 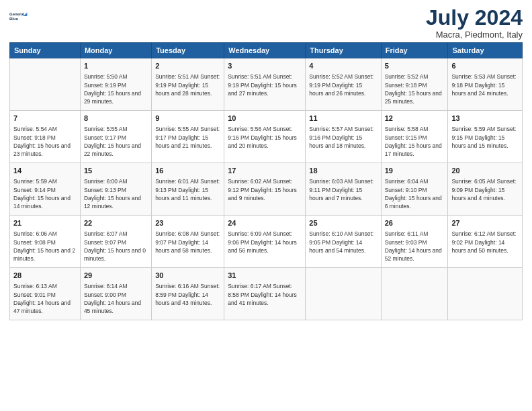 What do you see at coordinates (343, 189) in the screenshot?
I see `calendar-cell: 18Sunrise: 6:03 AM Sunset: 9:11 PM Dayli…` at bounding box center [343, 189].